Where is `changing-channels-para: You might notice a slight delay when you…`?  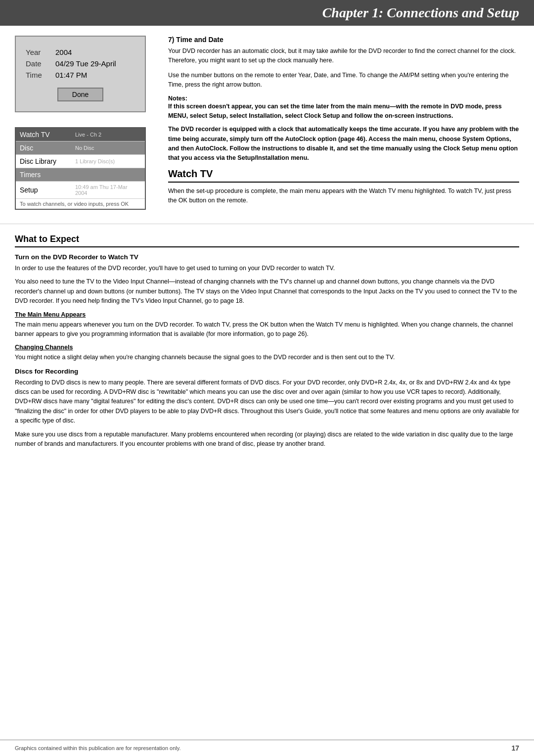
changing-channels-para: You might notice a slight delay when you… is located at coordinates (267, 357).